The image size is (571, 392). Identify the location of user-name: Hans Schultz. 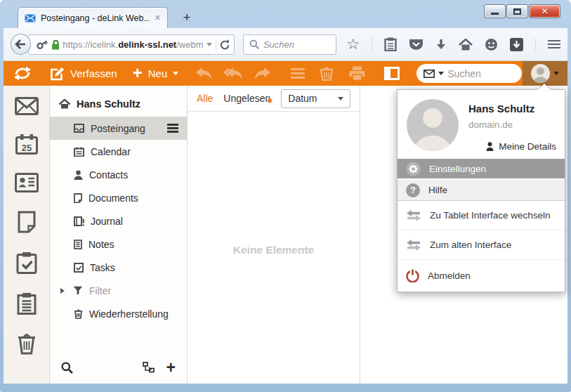
(513, 108).